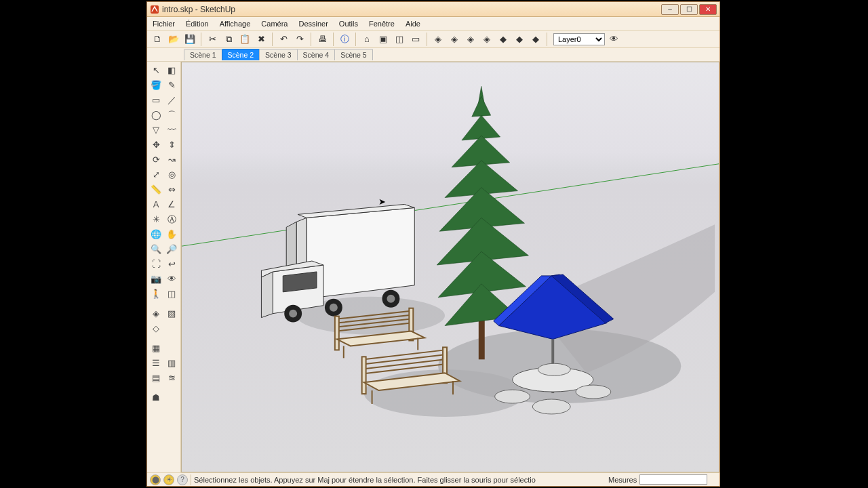 The width and height of the screenshot is (868, 488). Describe the element at coordinates (156, 115) in the screenshot. I see `circle-tool: ◯` at that location.